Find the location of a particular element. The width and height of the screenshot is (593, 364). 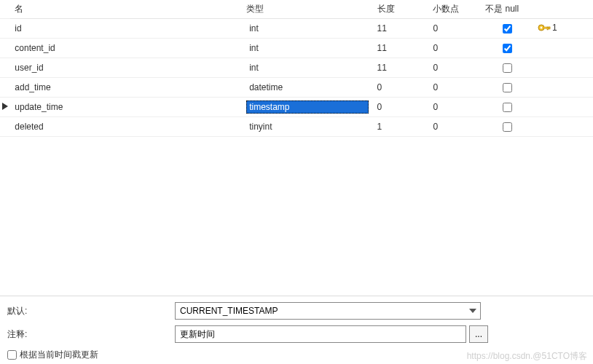

cell-name: update_time is located at coordinates (126, 108).